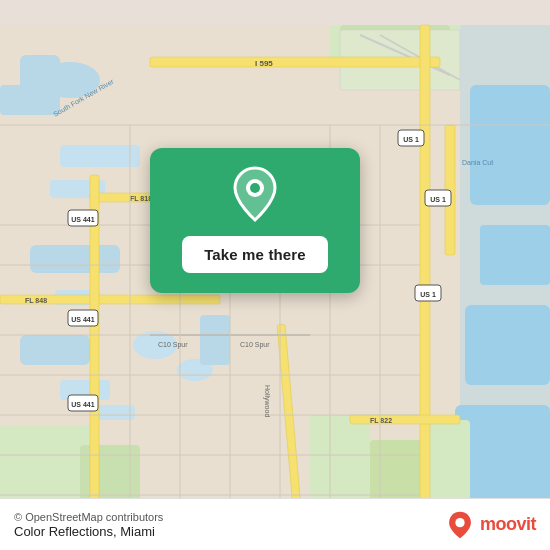  I want to click on svg-text: FL 848, so click(36, 300).